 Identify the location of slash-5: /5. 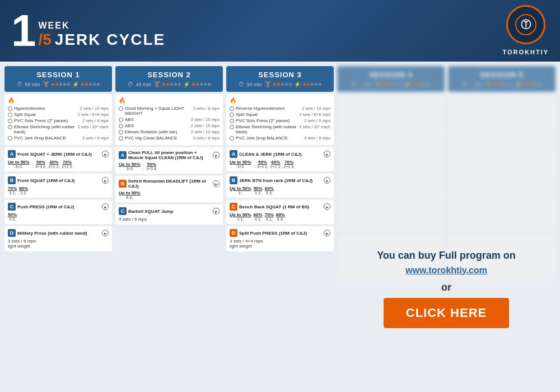
(45, 40).